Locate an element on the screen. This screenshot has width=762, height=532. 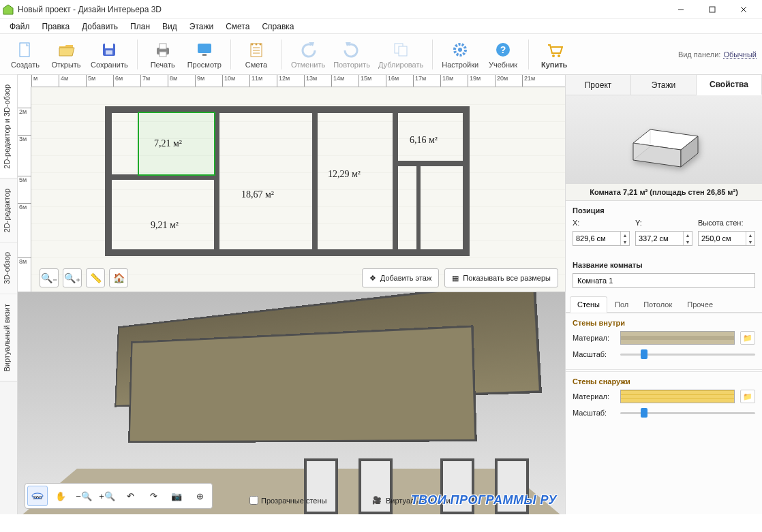
zoom-out-button: 🔍₋ is located at coordinates (49, 278).